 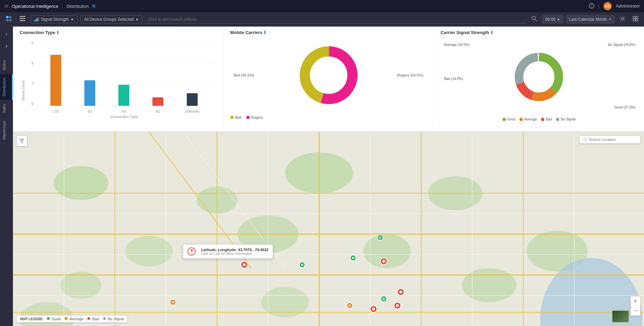 I want to click on admin-label: Administrator, so click(x=628, y=6).